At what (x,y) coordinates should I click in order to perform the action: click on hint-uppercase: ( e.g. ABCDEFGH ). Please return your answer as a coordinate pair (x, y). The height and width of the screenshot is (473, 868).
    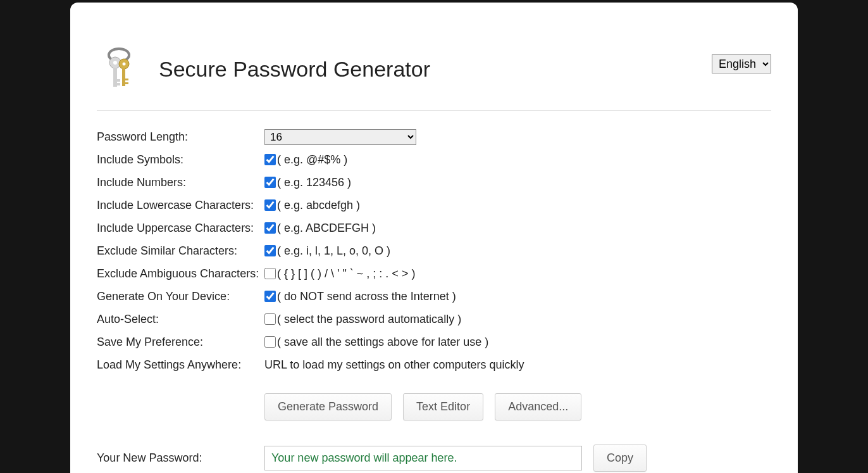
    Looking at the image, I should click on (326, 228).